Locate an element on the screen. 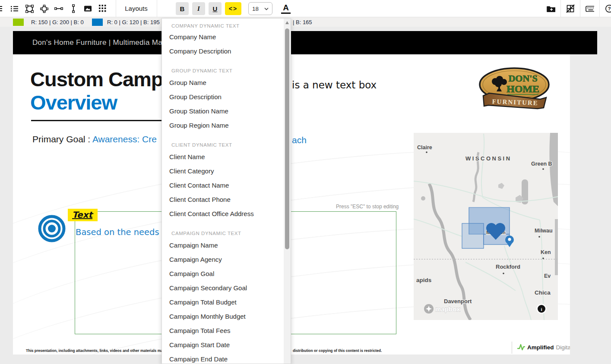 This screenshot has height=364, width=611. add-folder-icon is located at coordinates (551, 9).